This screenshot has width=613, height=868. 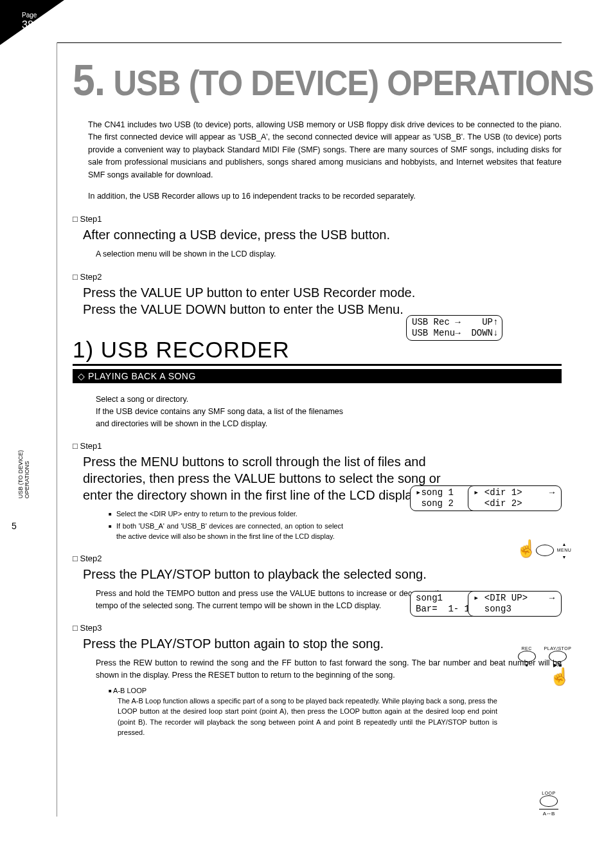 What do you see at coordinates (549, 804) in the screenshot?
I see `figure-loop-button: LOOP A↔B` at bounding box center [549, 804].